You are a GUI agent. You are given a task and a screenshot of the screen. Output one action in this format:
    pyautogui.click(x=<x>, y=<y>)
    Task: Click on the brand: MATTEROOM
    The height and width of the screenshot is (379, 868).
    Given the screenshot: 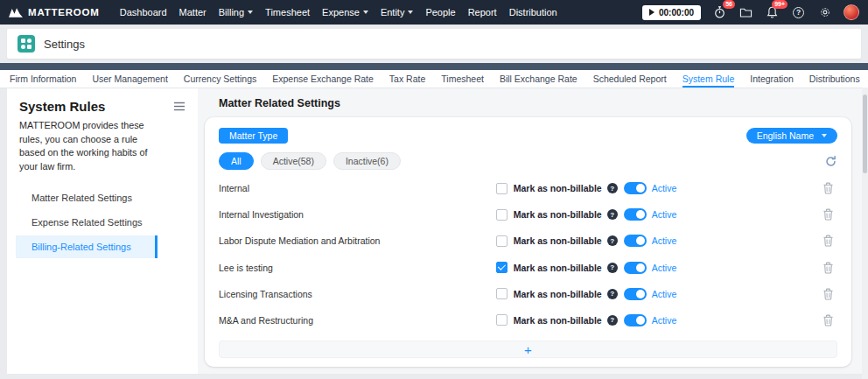 What is the action you would take?
    pyautogui.click(x=54, y=12)
    